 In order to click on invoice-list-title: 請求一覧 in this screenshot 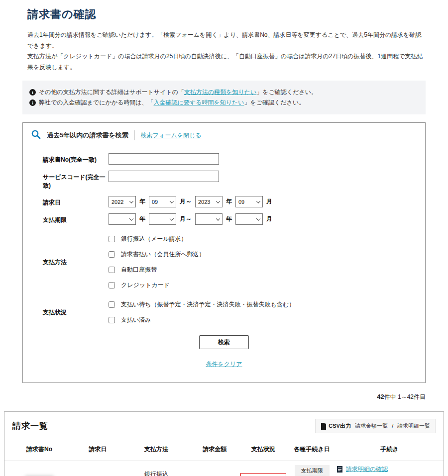, I will do `click(30, 426)`.